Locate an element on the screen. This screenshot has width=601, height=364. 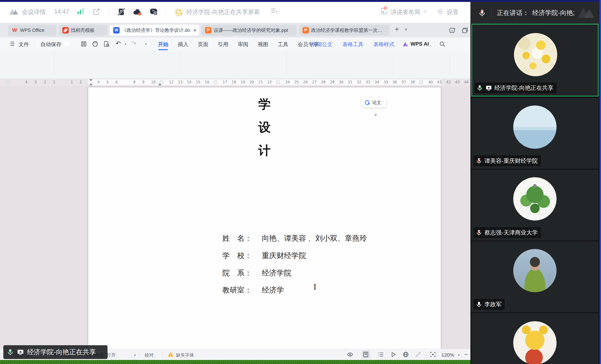
meeting-detail-button: 会议详情 is located at coordinates (34, 12).